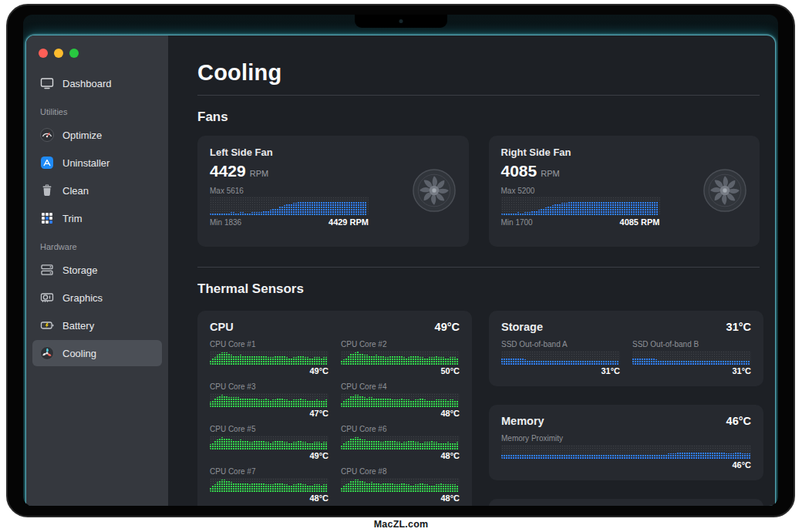 The height and width of the screenshot is (532, 802). I want to click on sidebar-item-label: Storage, so click(80, 270).